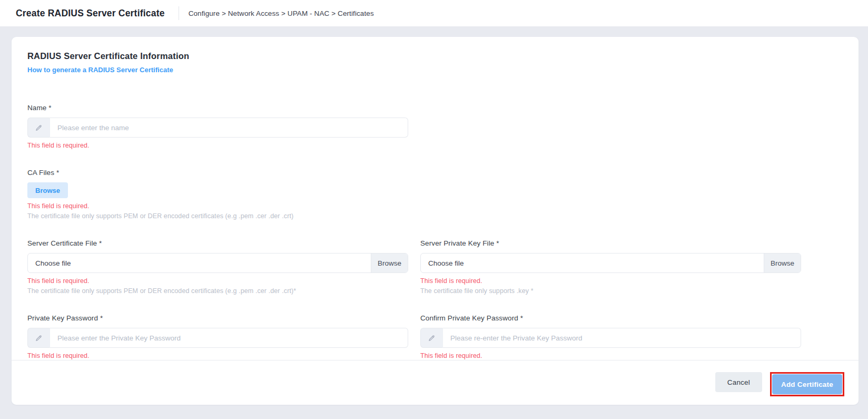 The height and width of the screenshot is (419, 868). I want to click on confirm-password-field-group: Confirm Private Key Password * This fiel…, so click(611, 337).